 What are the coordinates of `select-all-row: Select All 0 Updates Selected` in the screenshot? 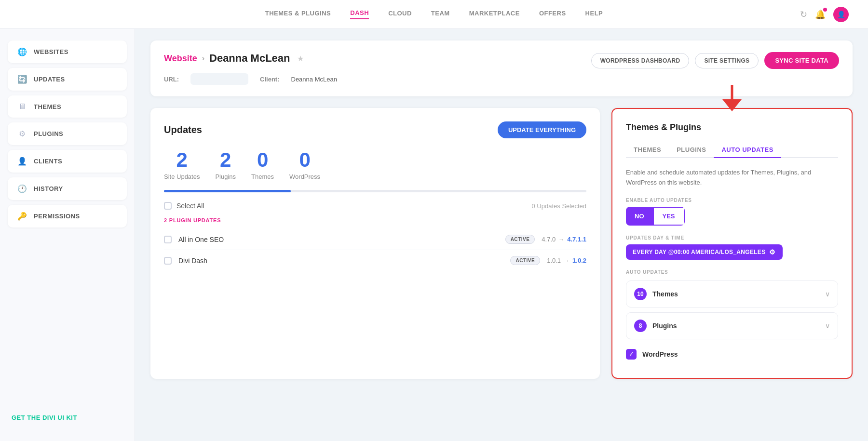 It's located at (375, 206).